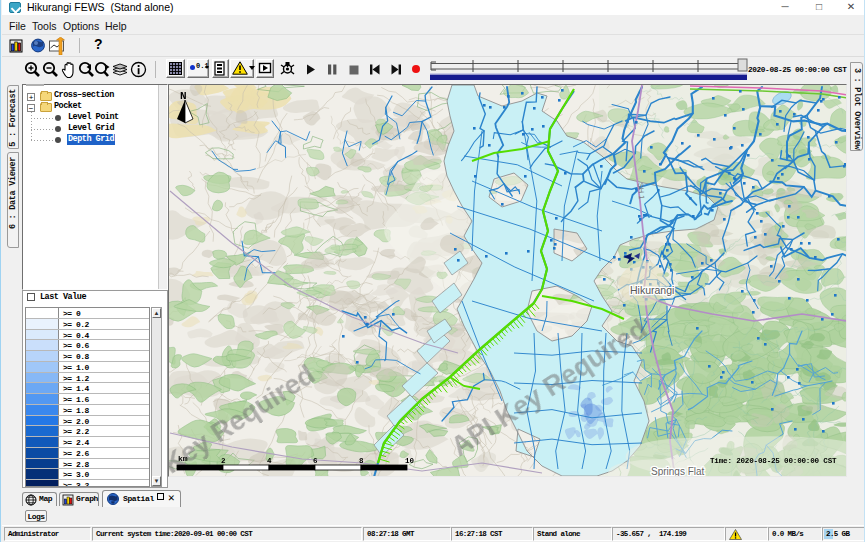  Describe the element at coordinates (184, 96) in the screenshot. I see `svg-text: N` at that location.